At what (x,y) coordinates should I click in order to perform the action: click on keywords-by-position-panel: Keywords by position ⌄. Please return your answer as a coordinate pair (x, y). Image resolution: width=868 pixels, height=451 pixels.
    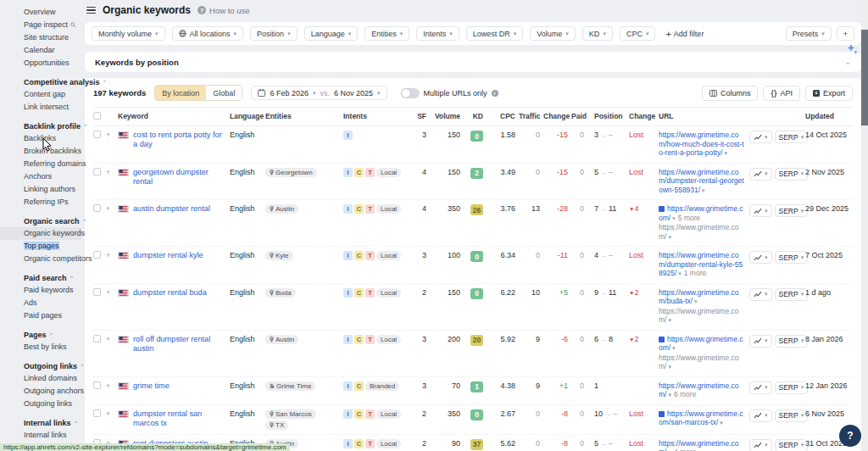
    Looking at the image, I should click on (473, 62).